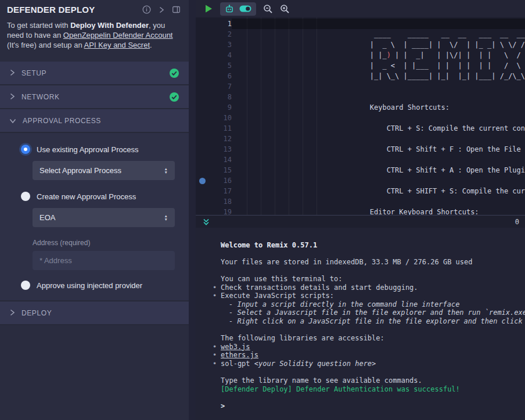  Describe the element at coordinates (98, 149) in the screenshot. I see `radio-use-existing-approval: Use existing Approval Process` at that location.